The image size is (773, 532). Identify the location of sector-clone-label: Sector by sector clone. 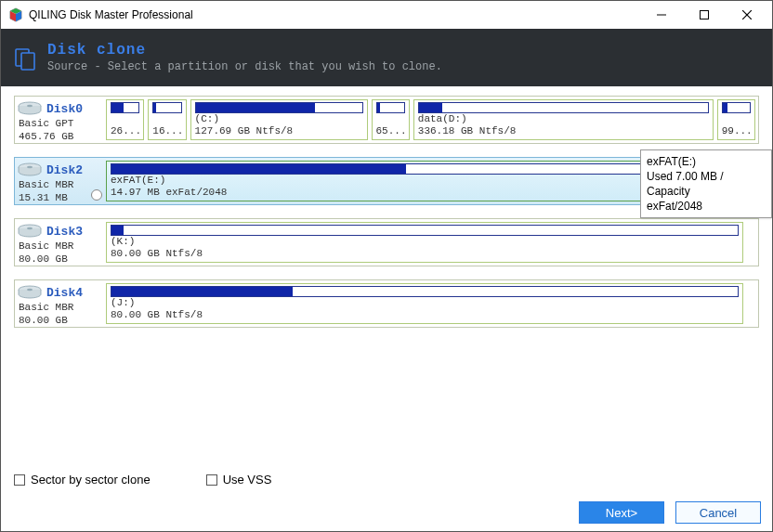
(91, 479).